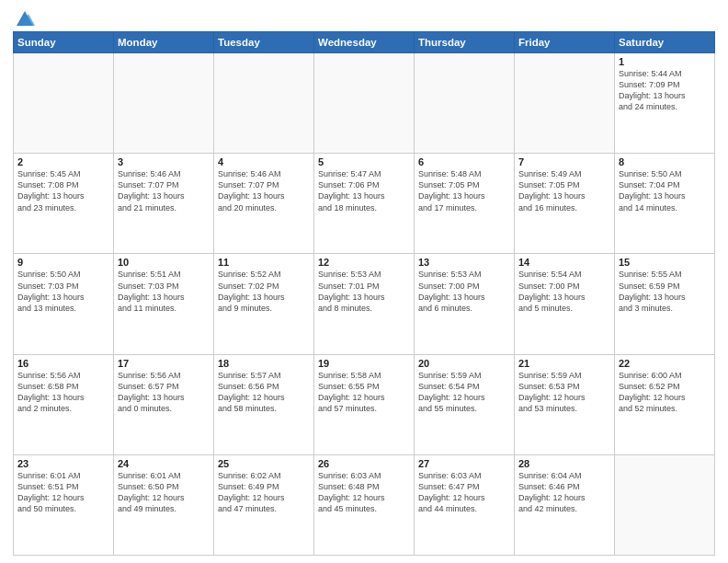  What do you see at coordinates (63, 262) in the screenshot?
I see `day-number: 9` at bounding box center [63, 262].